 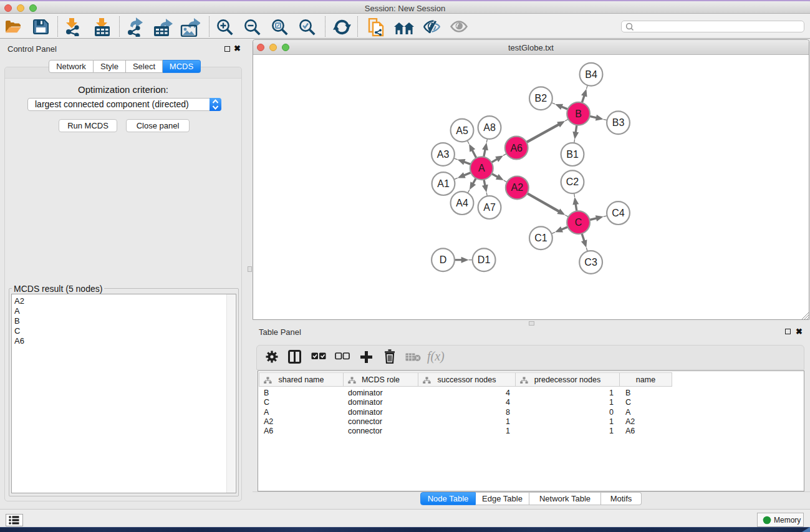 I want to click on svg-text: A6, so click(x=516, y=148).